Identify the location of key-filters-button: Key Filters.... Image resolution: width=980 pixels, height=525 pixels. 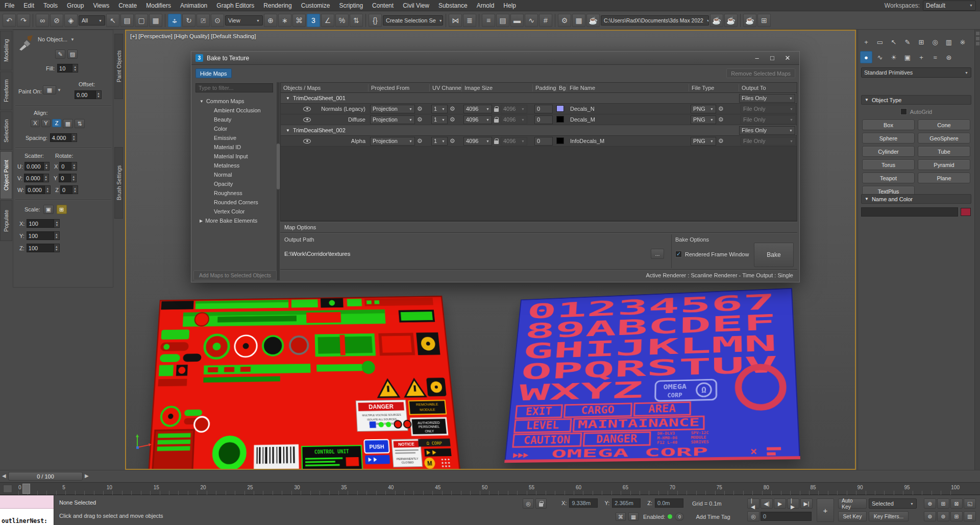
(889, 516).